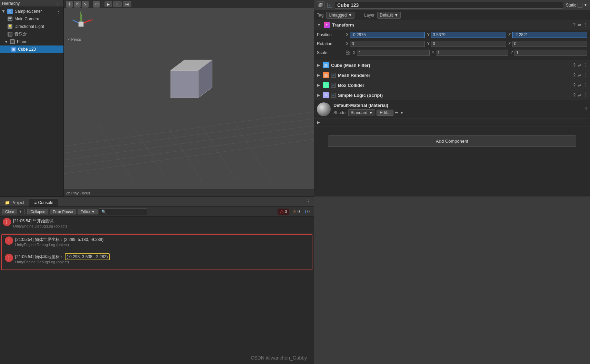  I want to click on scale-xyz: X Y Z, so click(469, 53).